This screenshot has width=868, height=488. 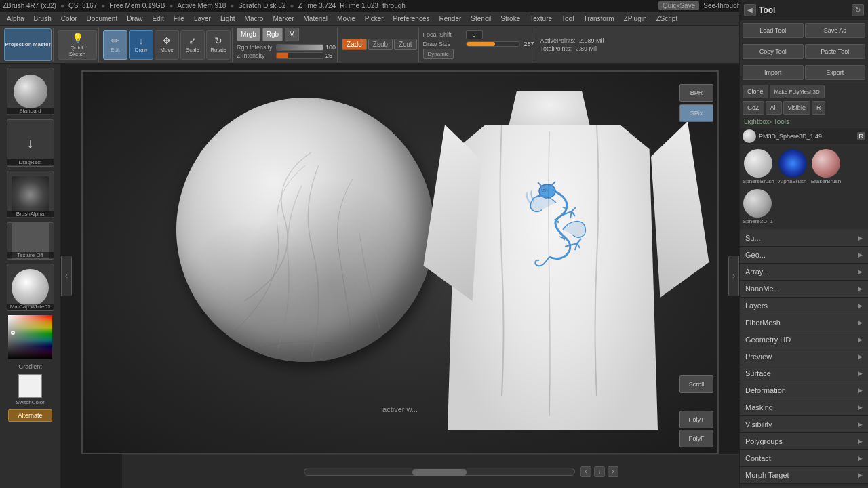 I want to click on r-button: R, so click(x=819, y=108).